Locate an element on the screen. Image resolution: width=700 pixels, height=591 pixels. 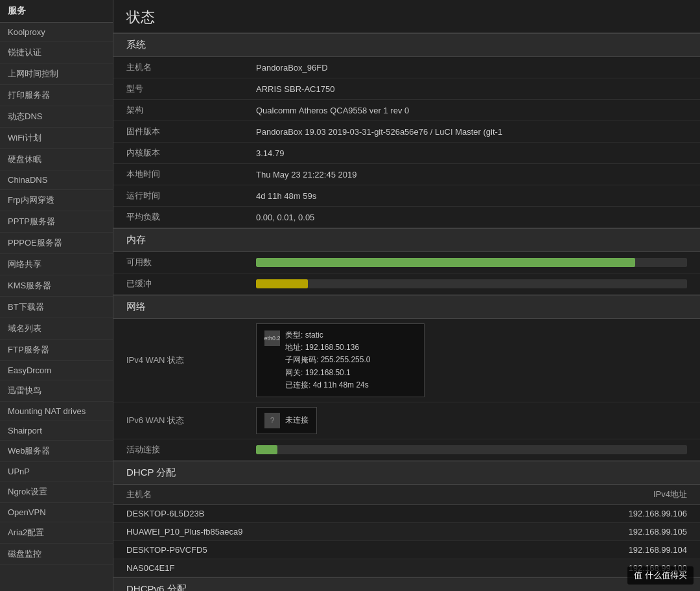
sidebar-item-7: ChinaDNS is located at coordinates (56, 180).